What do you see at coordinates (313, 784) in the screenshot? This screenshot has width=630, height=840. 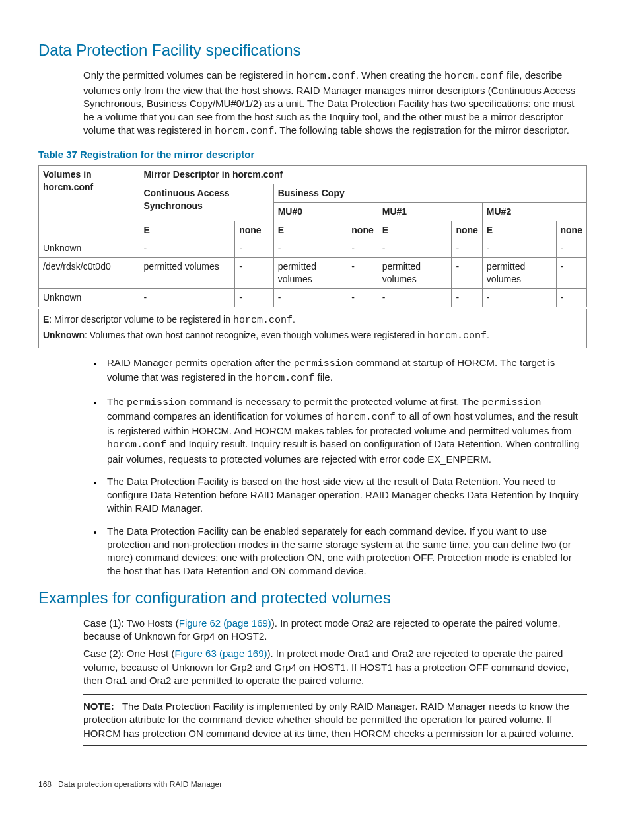 I see `page-footer: 168 Data protection operations with RAID…` at bounding box center [313, 784].